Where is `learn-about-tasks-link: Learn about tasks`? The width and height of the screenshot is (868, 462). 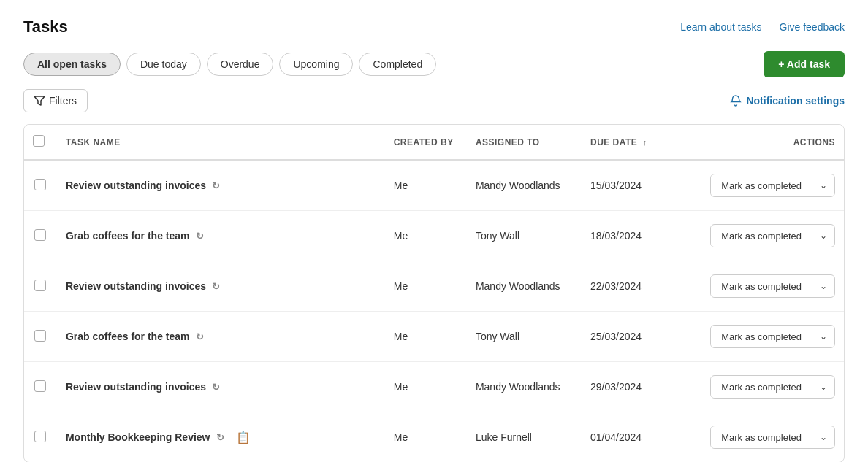 learn-about-tasks-link: Learn about tasks is located at coordinates (720, 27).